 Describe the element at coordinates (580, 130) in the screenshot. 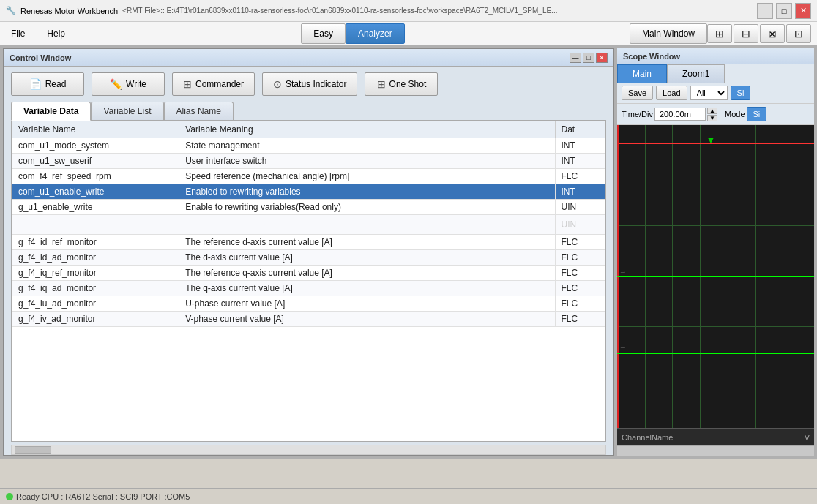

I see `col-header-dat: Dat` at that location.